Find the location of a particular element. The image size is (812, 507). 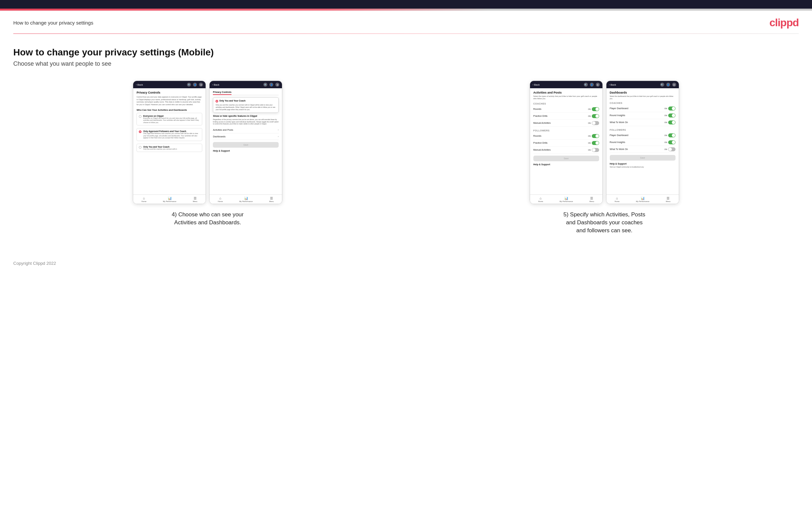

bottom-home-1: ⌂ Home is located at coordinates (144, 200).